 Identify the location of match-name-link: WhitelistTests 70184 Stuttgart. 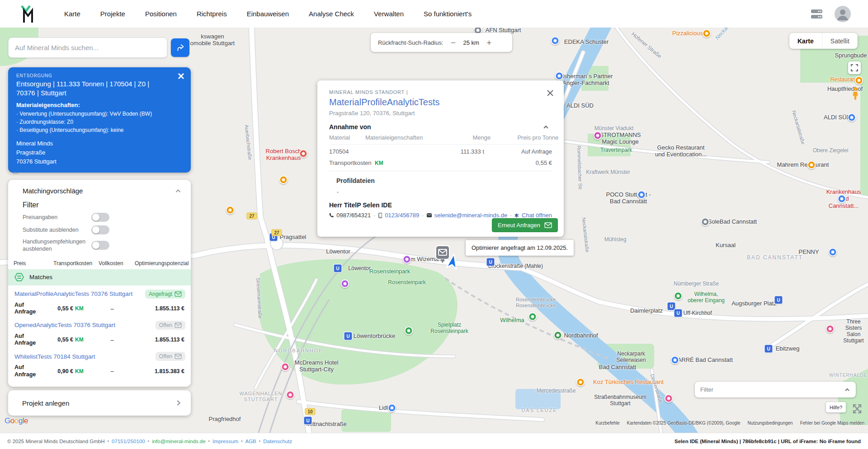
(55, 357).